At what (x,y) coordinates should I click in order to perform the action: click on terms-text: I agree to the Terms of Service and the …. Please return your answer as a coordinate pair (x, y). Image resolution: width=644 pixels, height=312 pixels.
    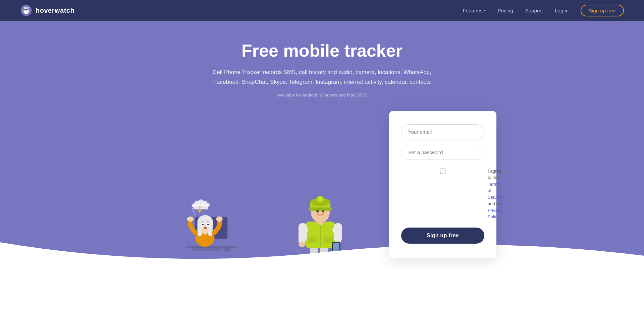
    Looking at the image, I should click on (495, 194).